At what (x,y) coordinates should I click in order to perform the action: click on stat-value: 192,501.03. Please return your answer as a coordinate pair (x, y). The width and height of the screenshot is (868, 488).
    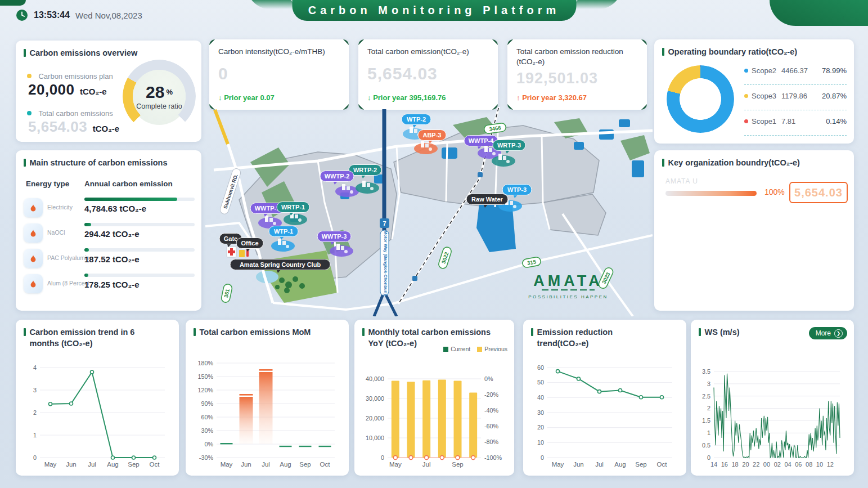
    Looking at the image, I should click on (557, 79).